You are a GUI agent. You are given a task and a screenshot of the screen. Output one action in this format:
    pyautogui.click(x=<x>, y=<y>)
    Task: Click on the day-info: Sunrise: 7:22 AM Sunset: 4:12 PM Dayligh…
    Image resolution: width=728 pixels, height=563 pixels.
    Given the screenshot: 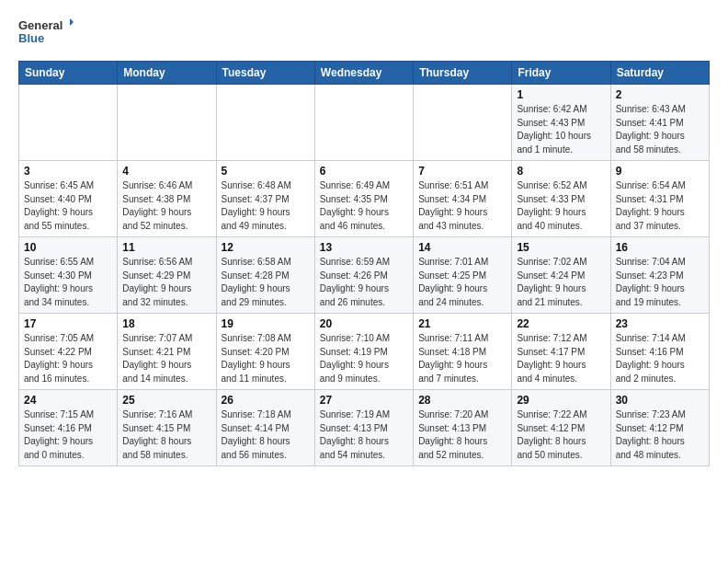 What is the action you would take?
    pyautogui.click(x=561, y=435)
    